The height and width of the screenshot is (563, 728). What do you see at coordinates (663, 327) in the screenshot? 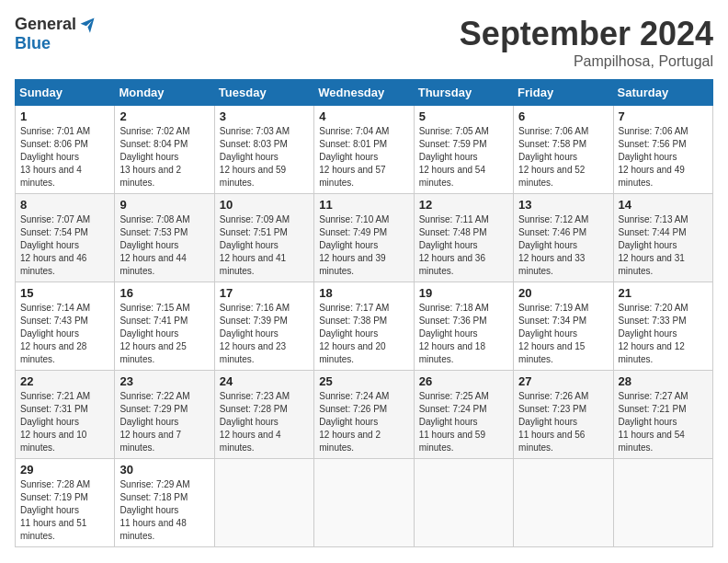
I see `table-row: 21 Sunrise: 7:20 AM Sunset: 7:33 PM Dayl…` at bounding box center [663, 327].